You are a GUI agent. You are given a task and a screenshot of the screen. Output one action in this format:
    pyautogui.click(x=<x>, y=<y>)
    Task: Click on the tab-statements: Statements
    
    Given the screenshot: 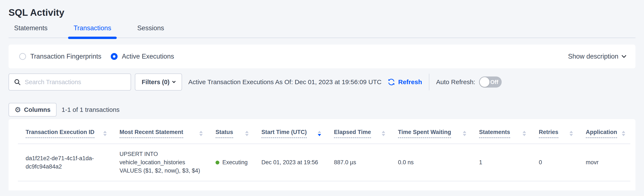 What is the action you would take?
    pyautogui.click(x=31, y=31)
    